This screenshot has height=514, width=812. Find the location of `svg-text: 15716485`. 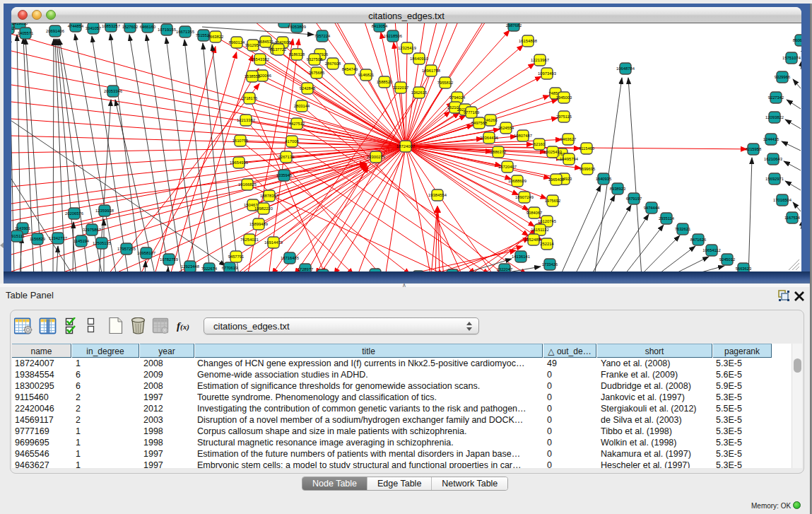

svg-text: 15716485 is located at coordinates (290, 258).